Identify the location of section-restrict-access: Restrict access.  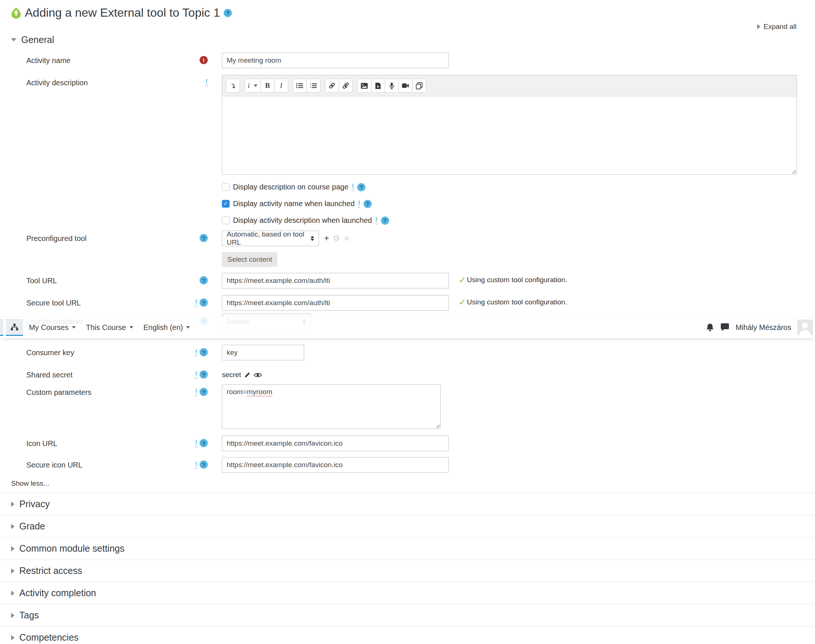
(408, 568).